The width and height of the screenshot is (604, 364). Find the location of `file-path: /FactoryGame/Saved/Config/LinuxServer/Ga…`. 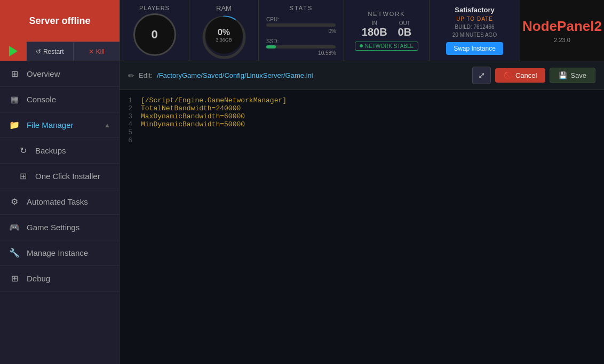

file-path: /FactoryGame/Saved/Config/LinuxServer/Ga… is located at coordinates (235, 76).